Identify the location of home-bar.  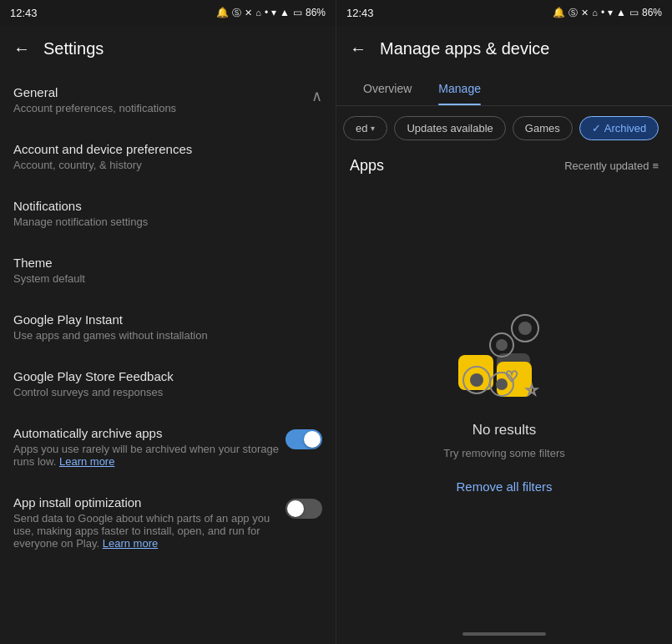
(504, 634).